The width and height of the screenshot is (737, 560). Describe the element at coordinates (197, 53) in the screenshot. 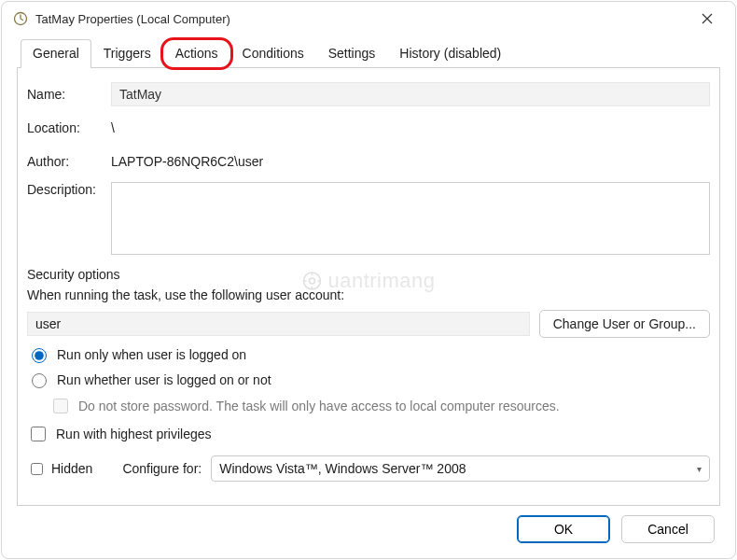

I see `tab-actions-label: Actions` at that location.